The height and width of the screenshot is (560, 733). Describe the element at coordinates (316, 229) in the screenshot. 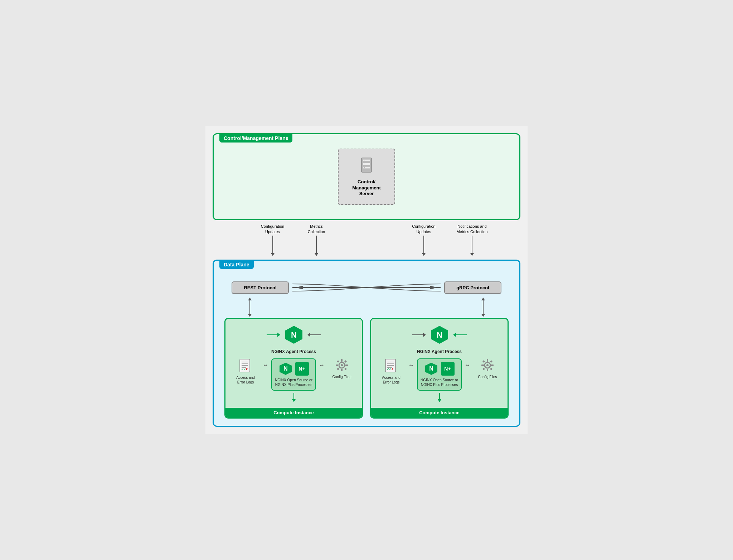

I see `metrics-collection-label: Metrics Collection` at that location.